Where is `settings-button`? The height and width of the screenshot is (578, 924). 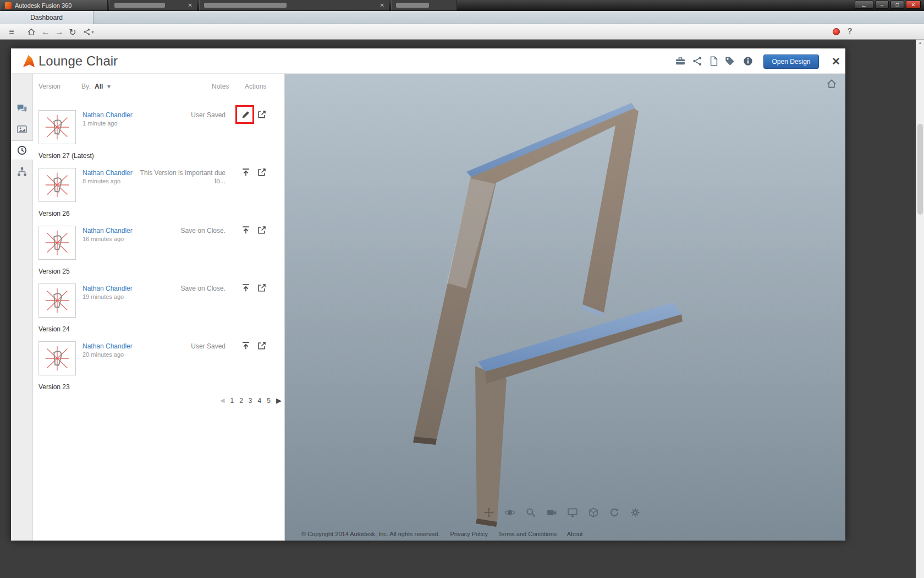
settings-button is located at coordinates (635, 512).